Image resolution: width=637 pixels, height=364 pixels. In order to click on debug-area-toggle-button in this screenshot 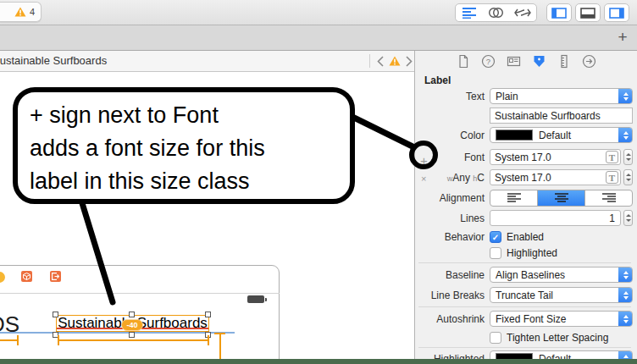, I will do `click(588, 13)`.